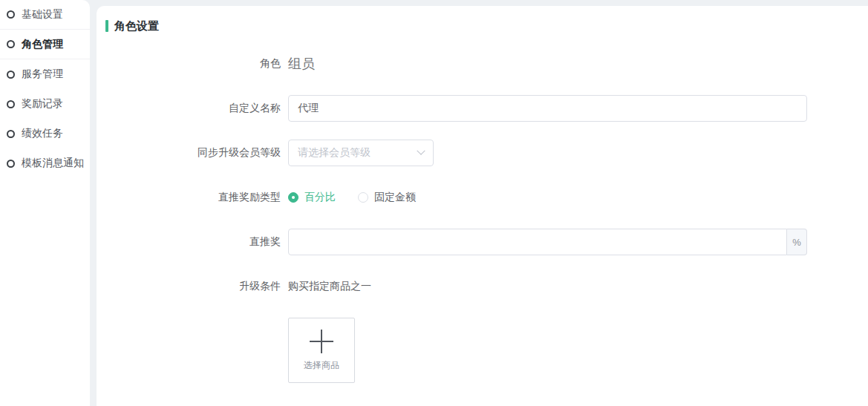 The image size is (868, 406). Describe the element at coordinates (45, 203) in the screenshot. I see `settings-sidebar: 基础设置 角色管理 服务管理 奖励记录 绩效任务 模板消息通知` at that location.